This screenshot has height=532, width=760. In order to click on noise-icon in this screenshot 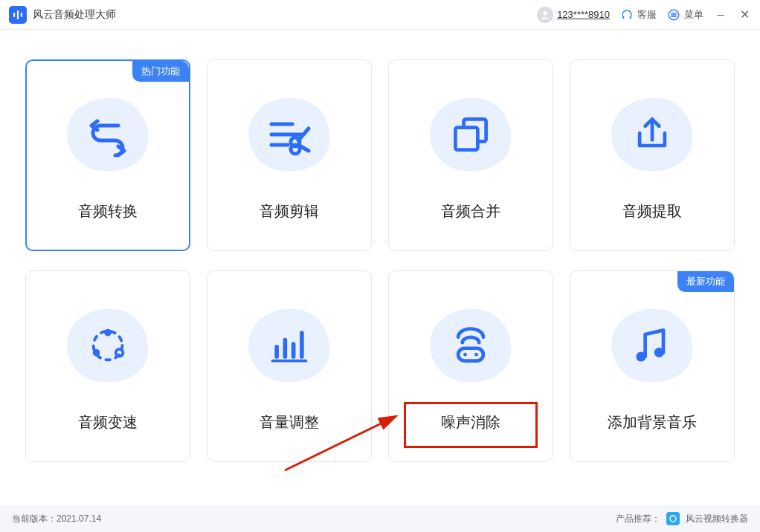, I will do `click(471, 346)`.